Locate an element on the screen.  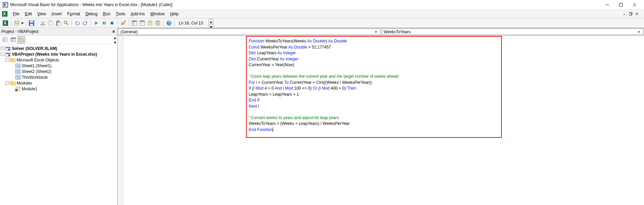
module-icon is located at coordinates (18, 89).